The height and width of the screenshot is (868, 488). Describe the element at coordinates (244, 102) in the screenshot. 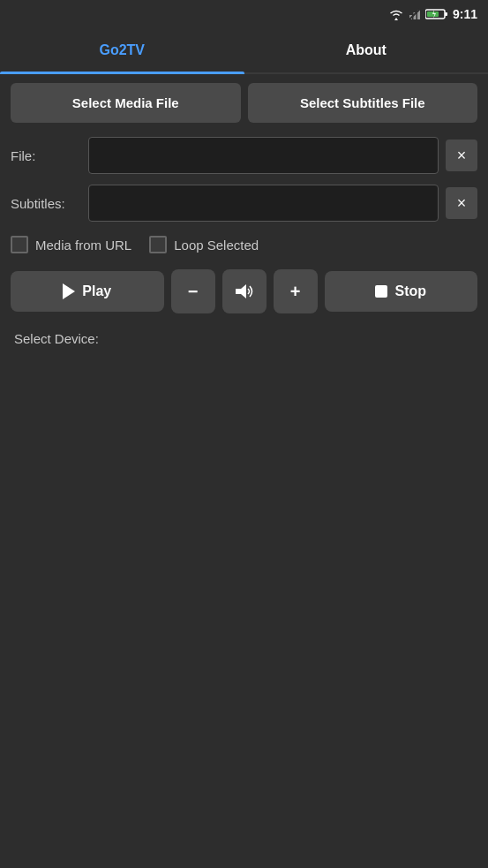

I see `file-select-button-row: Select Media File Select Subtitles File` at that location.